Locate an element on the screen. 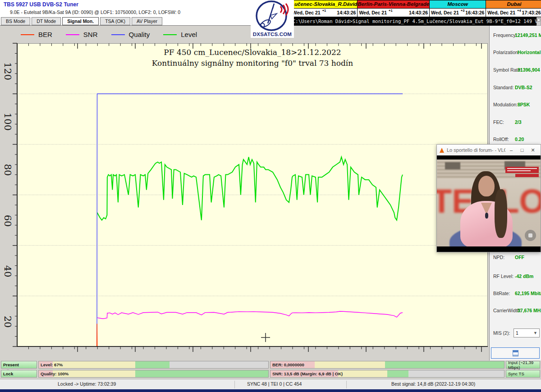 Image resolution: width=541 pixels, height=392 pixels. channel-logo is located at coordinates (530, 235).